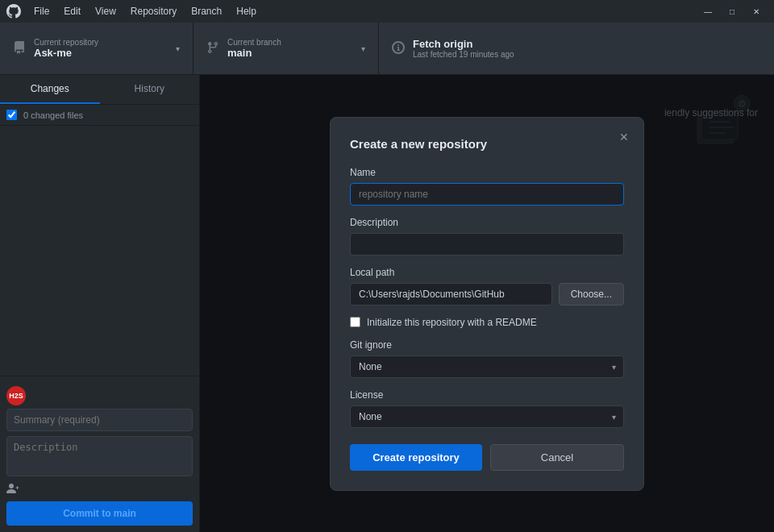 Image resolution: width=774 pixels, height=532 pixels. I want to click on license-label: License, so click(487, 395).